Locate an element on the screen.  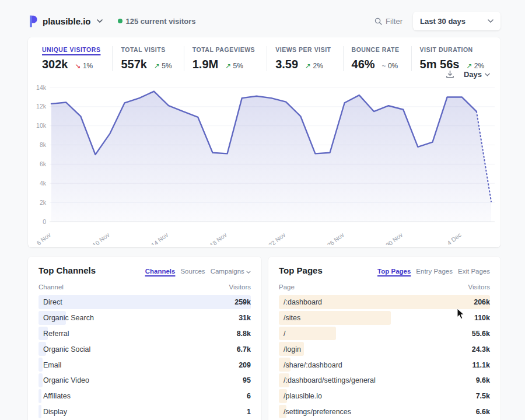
row-value: 259k is located at coordinates (243, 302).